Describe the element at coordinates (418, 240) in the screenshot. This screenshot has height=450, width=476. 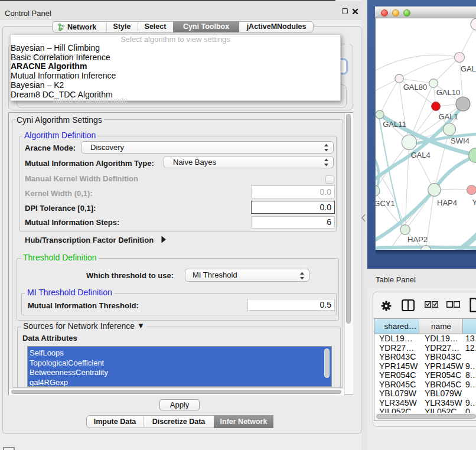
I see `svg-text: HAP2` at that location.